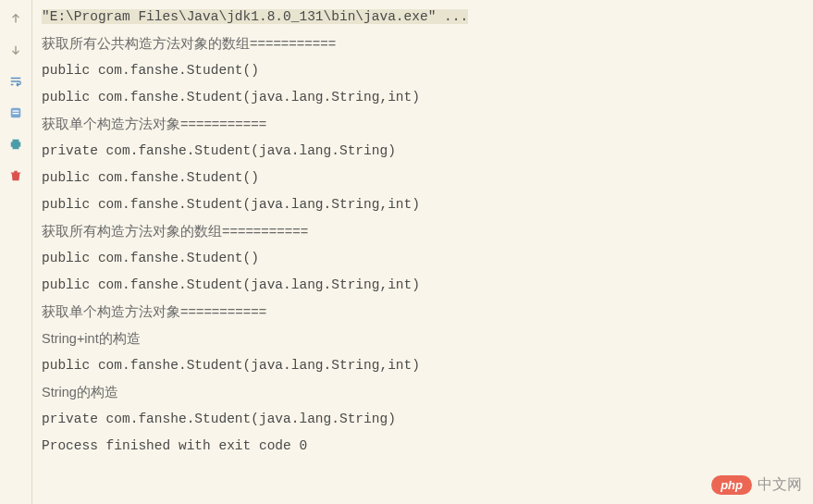 The height and width of the screenshot is (504, 813). Describe the element at coordinates (423, 44) in the screenshot. I see `output-line: 获取所有公共构造方法对象的数组===========` at that location.